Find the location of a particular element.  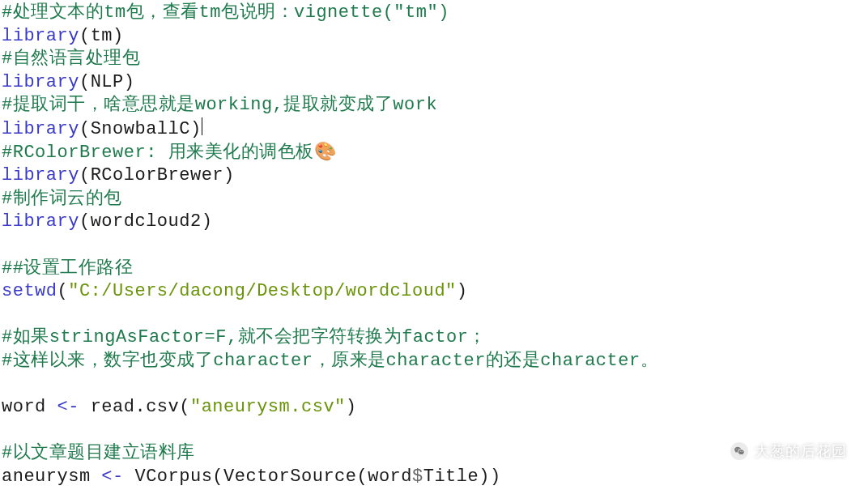

comment-tm-pkg: #处理文本的tm包，查看tm包说明： is located at coordinates (147, 13).